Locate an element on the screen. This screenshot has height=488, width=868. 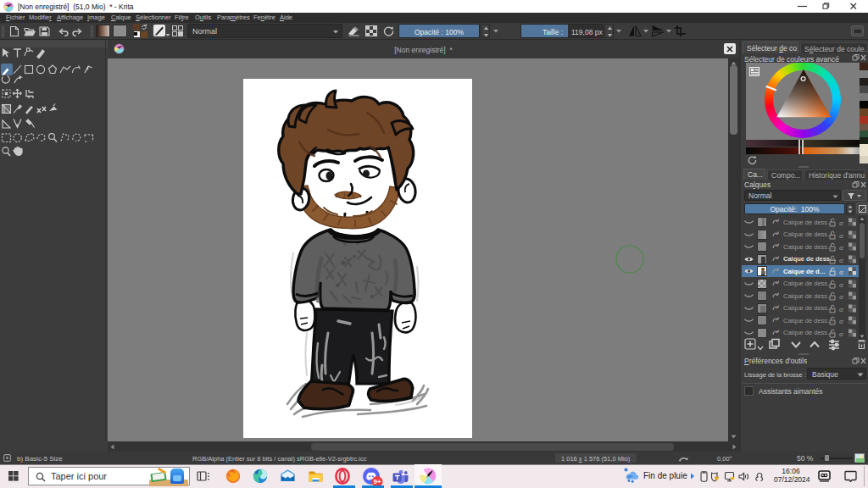
svg-text: 9+ is located at coordinates (376, 481).